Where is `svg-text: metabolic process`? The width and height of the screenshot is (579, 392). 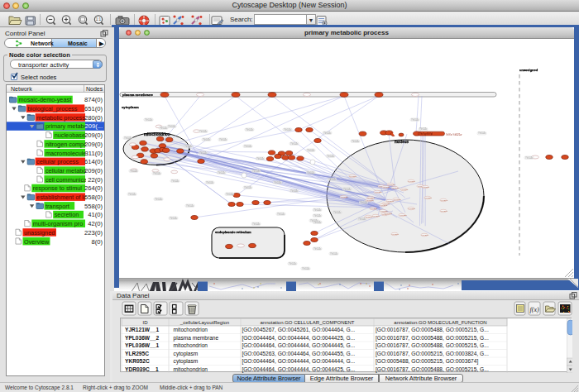 svg-text: metabolic process is located at coordinates (61, 117).